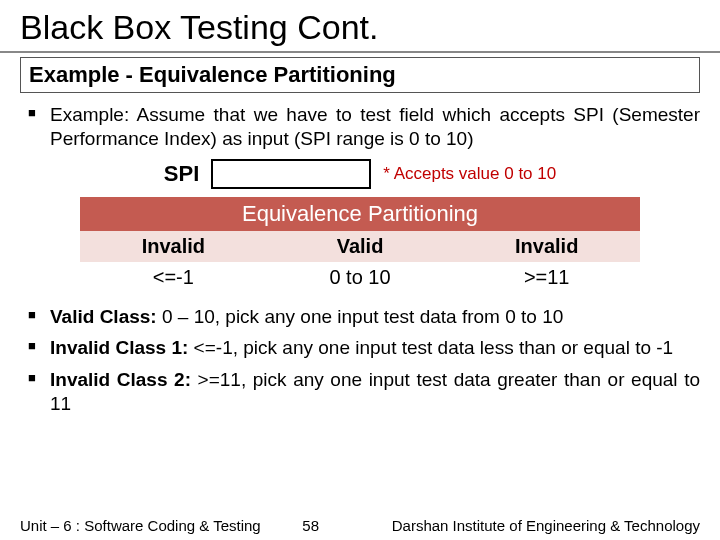 This screenshot has width=720, height=540. I want to click on spi-label: SPI, so click(182, 174).